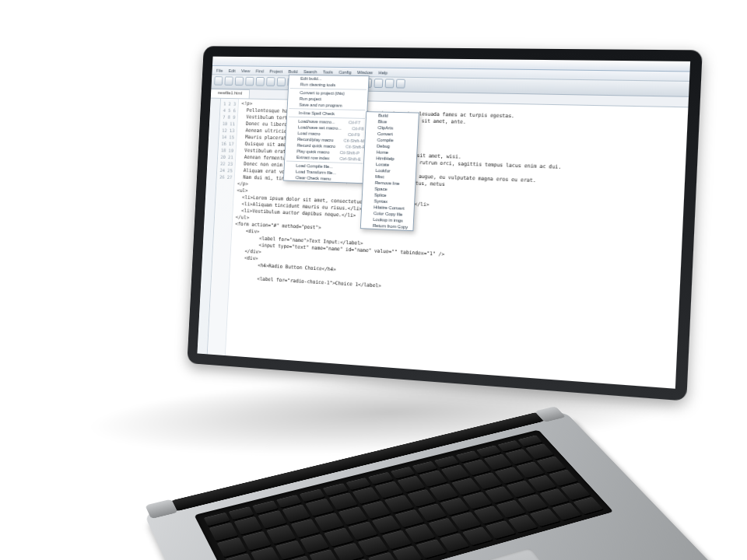 Image resolution: width=747 pixels, height=560 pixels. Describe the element at coordinates (328, 72) in the screenshot. I see `menubar-item: Tools` at that location.